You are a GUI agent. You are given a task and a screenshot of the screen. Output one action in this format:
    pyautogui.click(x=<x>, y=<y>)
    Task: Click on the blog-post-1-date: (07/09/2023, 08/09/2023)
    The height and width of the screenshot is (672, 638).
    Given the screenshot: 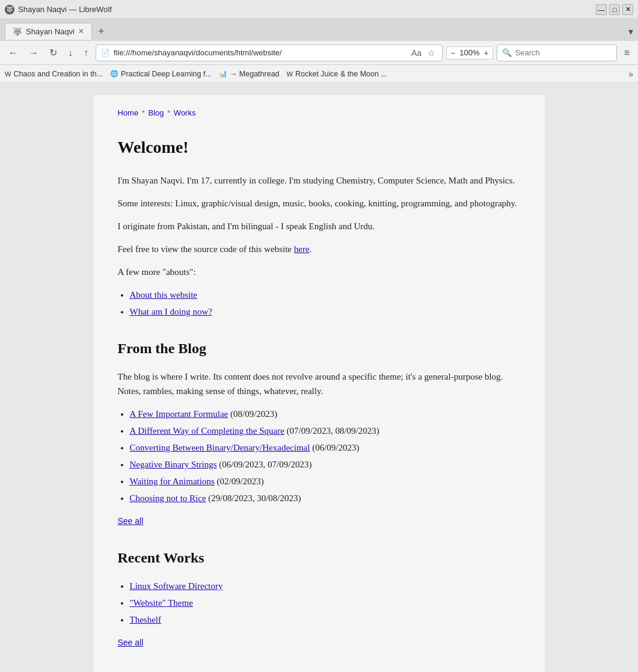 What is the action you would take?
    pyautogui.click(x=333, y=431)
    